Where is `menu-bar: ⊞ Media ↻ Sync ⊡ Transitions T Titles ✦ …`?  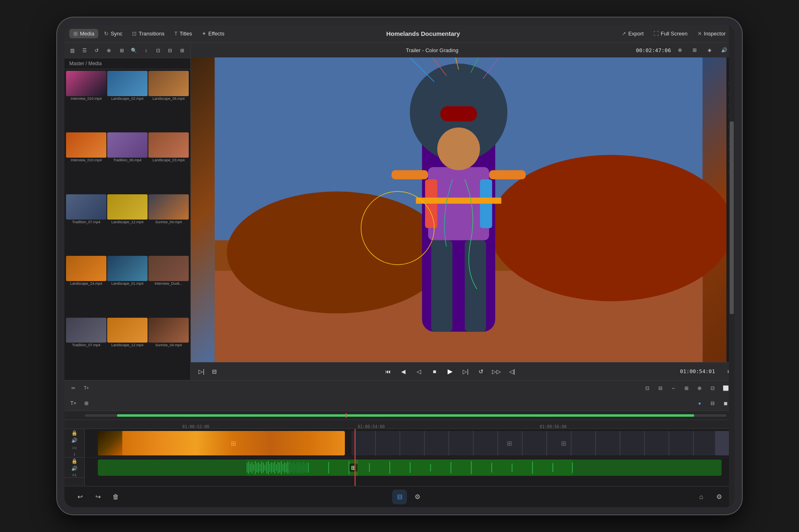 menu-bar: ⊞ Media ↻ Sync ⊡ Transitions T Titles ✦ … is located at coordinates (400, 34).